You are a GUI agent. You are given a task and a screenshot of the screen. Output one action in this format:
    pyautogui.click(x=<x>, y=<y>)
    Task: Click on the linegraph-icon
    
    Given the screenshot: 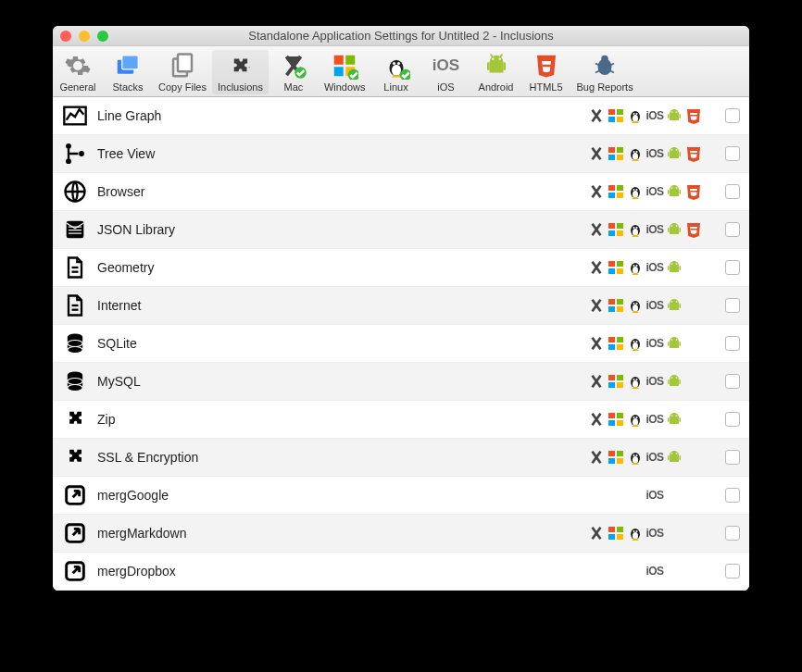 What is the action you would take?
    pyautogui.click(x=75, y=116)
    